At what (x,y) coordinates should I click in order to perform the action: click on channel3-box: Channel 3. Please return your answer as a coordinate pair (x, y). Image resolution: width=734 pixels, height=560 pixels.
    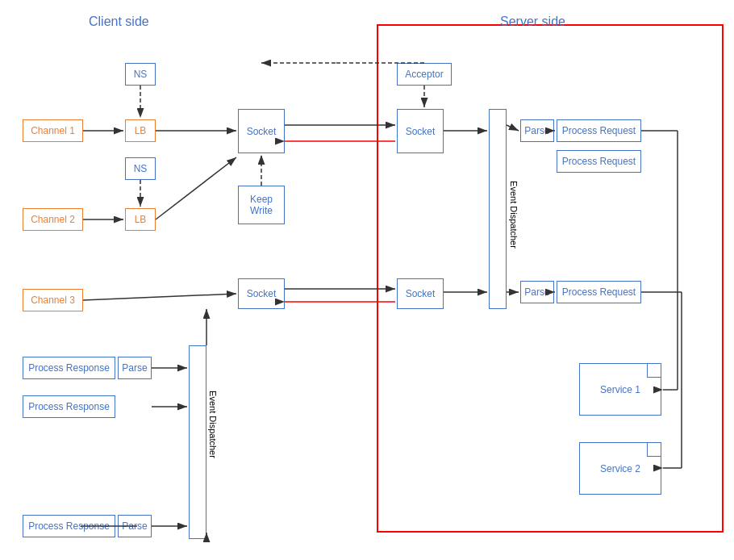
    Looking at the image, I should click on (53, 300).